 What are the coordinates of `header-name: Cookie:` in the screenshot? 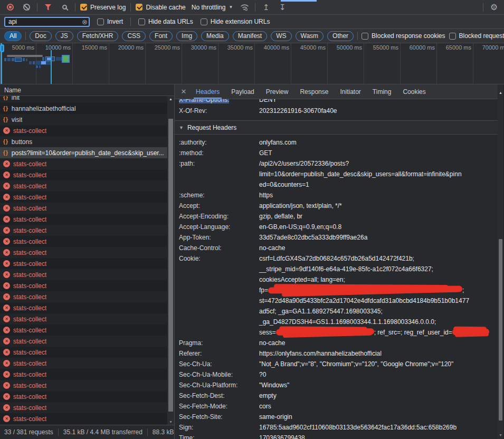 It's located at (219, 259).